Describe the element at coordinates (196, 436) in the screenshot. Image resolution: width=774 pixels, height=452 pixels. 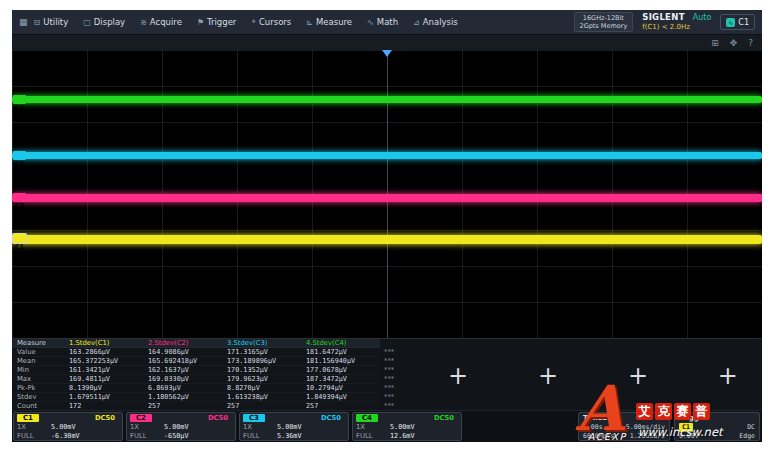
I see `offset-value: -650µV` at that location.